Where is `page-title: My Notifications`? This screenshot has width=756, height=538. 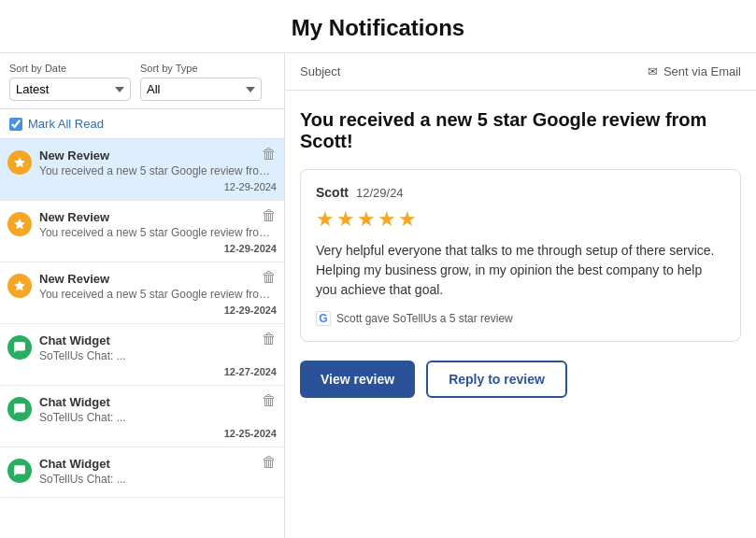
page-title: My Notifications is located at coordinates (378, 28).